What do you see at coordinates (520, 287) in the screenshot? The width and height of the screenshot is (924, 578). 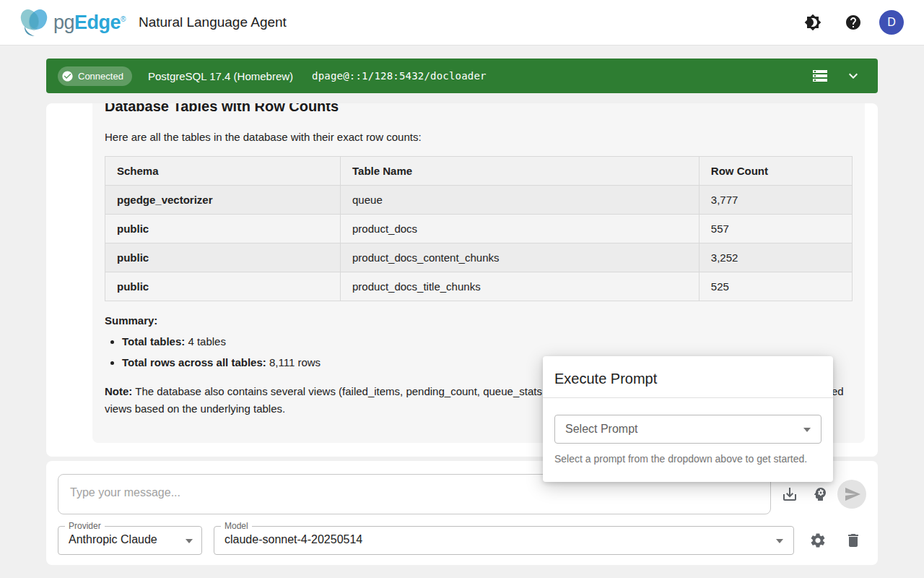 I see `table-cell-table: product_docs_title_chunks` at bounding box center [520, 287].